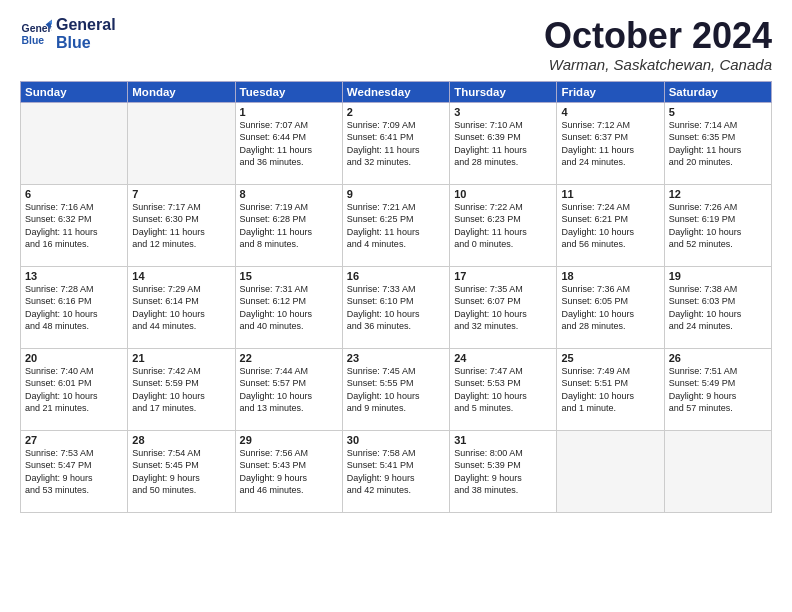 This screenshot has width=792, height=612. I want to click on table-row: 22Sunrise: 7:44 AM Sunset: 5:57 PM Dayli…, so click(288, 389).